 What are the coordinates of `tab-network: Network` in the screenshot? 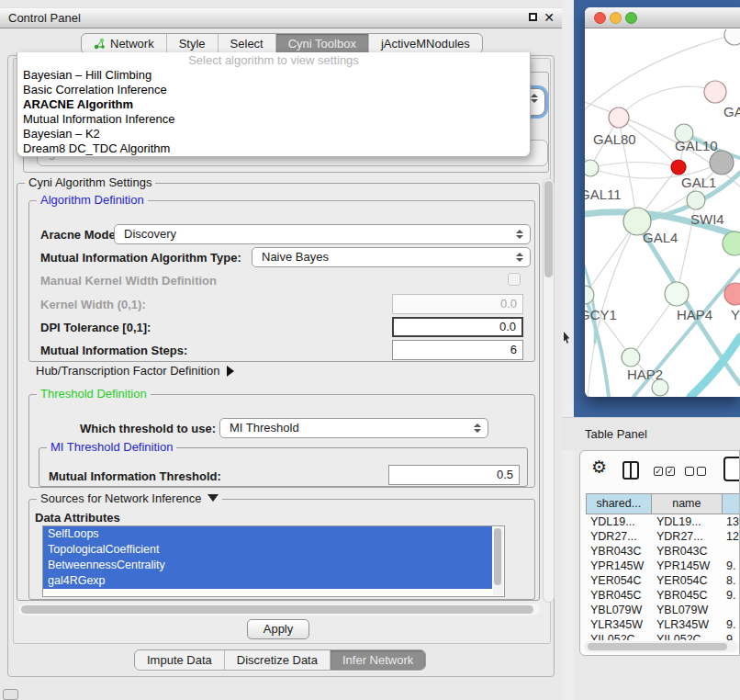 It's located at (125, 44).